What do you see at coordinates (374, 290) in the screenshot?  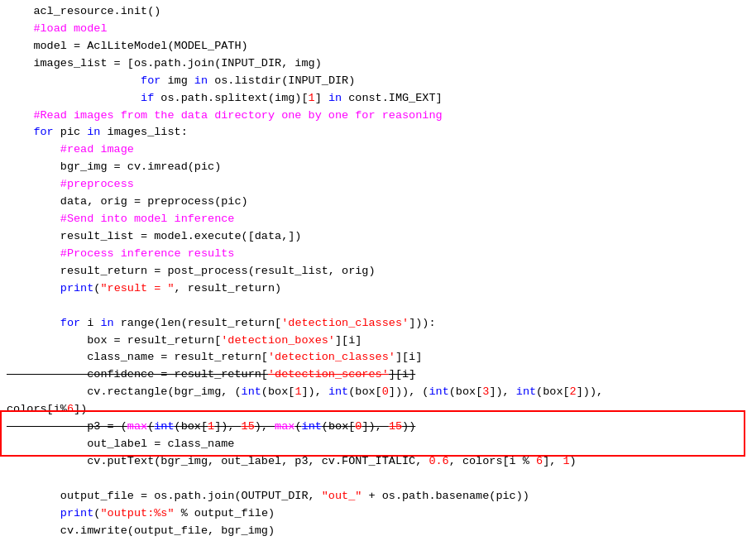 I see `code-line: print("result = ", result_return)` at bounding box center [374, 290].